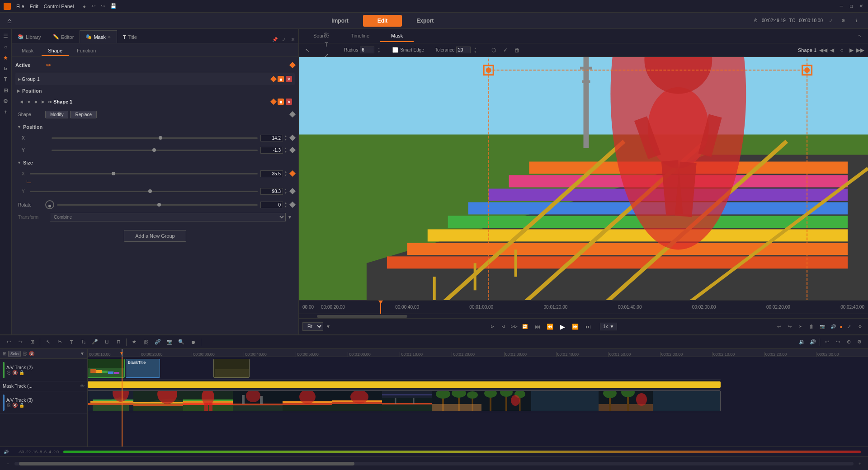 The width and height of the screenshot is (868, 470). Describe the element at coordinates (83, 115) in the screenshot. I see `replace-button: Replace` at that location.